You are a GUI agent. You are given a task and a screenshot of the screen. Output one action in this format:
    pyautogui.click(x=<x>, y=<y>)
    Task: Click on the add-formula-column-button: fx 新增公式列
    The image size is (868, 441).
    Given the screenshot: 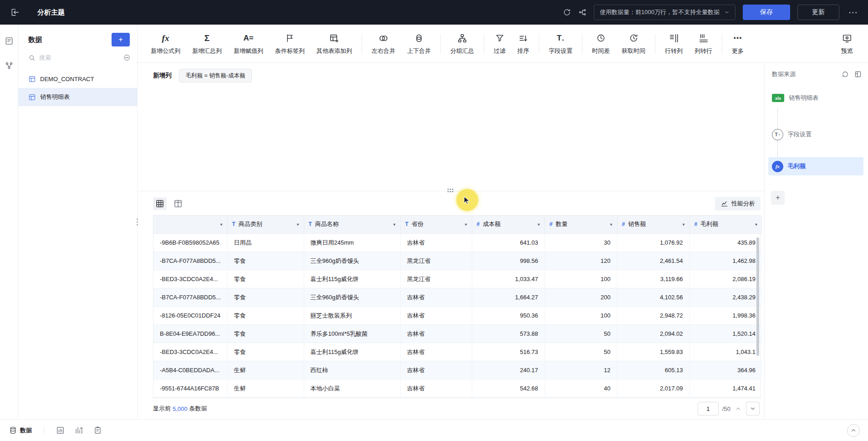 What is the action you would take?
    pyautogui.click(x=166, y=44)
    